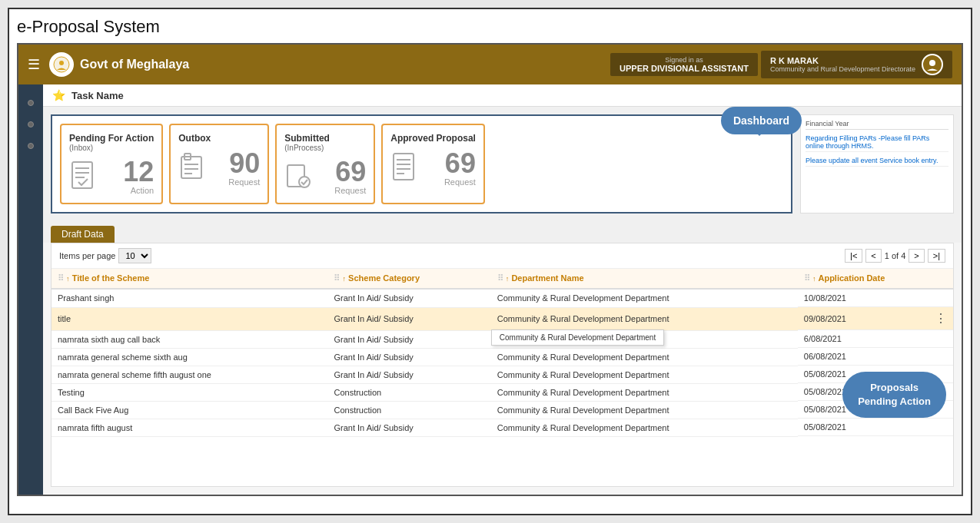 This screenshot has height=523, width=980. Describe the element at coordinates (421, 164) in the screenshot. I see `cards-container: Pending For Action (Inbox)` at that location.